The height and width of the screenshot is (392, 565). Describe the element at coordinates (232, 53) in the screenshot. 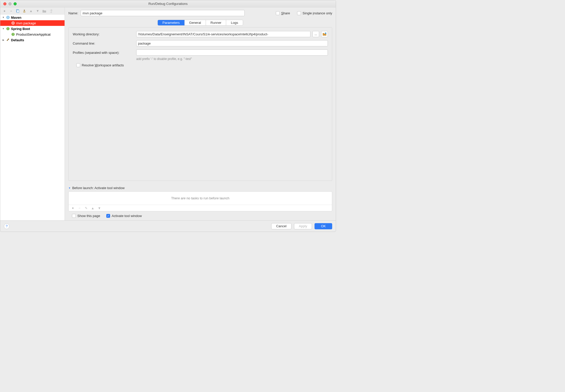

I see `profiles-input` at that location.